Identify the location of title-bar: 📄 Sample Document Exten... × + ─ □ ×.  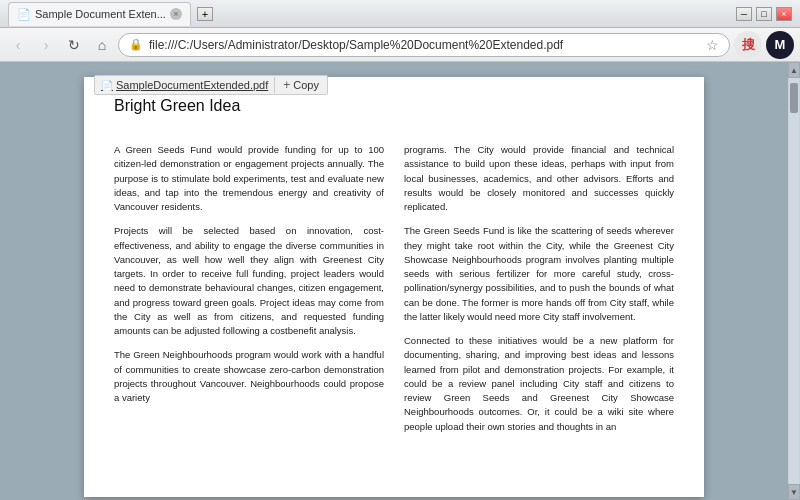
(400, 14).